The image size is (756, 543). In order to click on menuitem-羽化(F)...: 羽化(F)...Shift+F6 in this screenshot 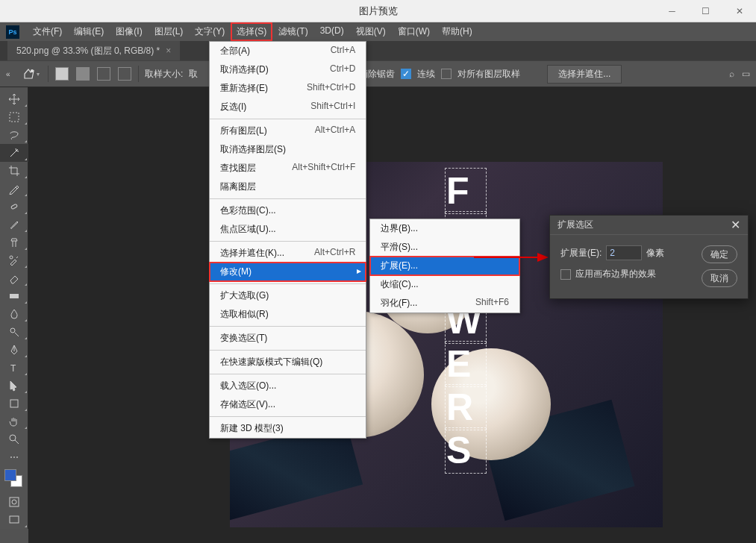, I will do `click(445, 303)`.